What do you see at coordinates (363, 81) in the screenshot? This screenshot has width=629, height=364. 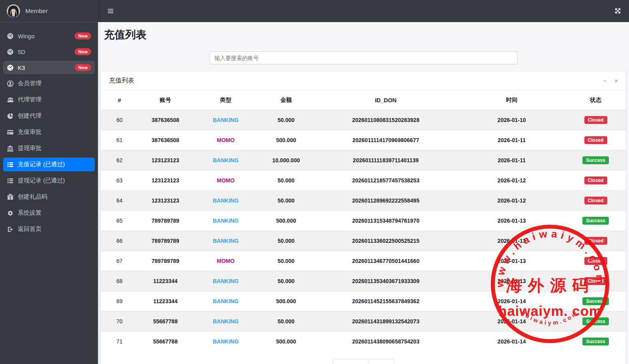 I see `card-header: 充值列表 − ×` at bounding box center [363, 81].